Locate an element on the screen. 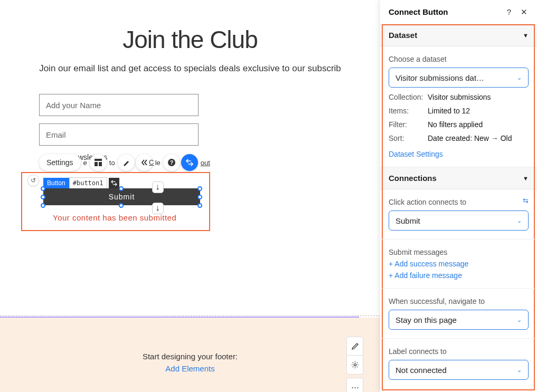 This screenshot has height=392, width=537. element-toolbar: Settings e to le ? out C is located at coordinates (126, 162).